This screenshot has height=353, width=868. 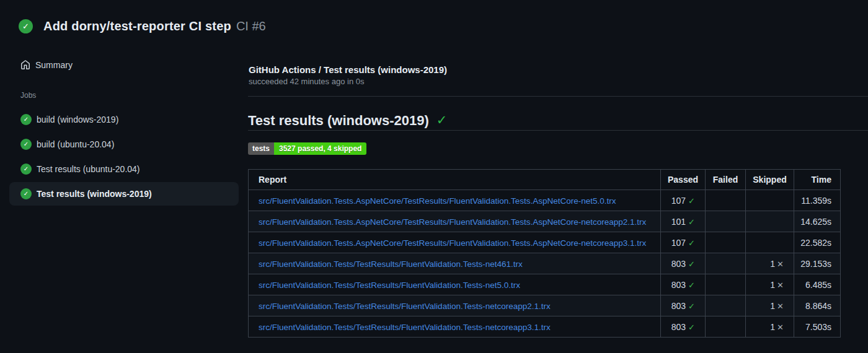 What do you see at coordinates (251, 26) in the screenshot?
I see `run-number: CI #6` at bounding box center [251, 26].